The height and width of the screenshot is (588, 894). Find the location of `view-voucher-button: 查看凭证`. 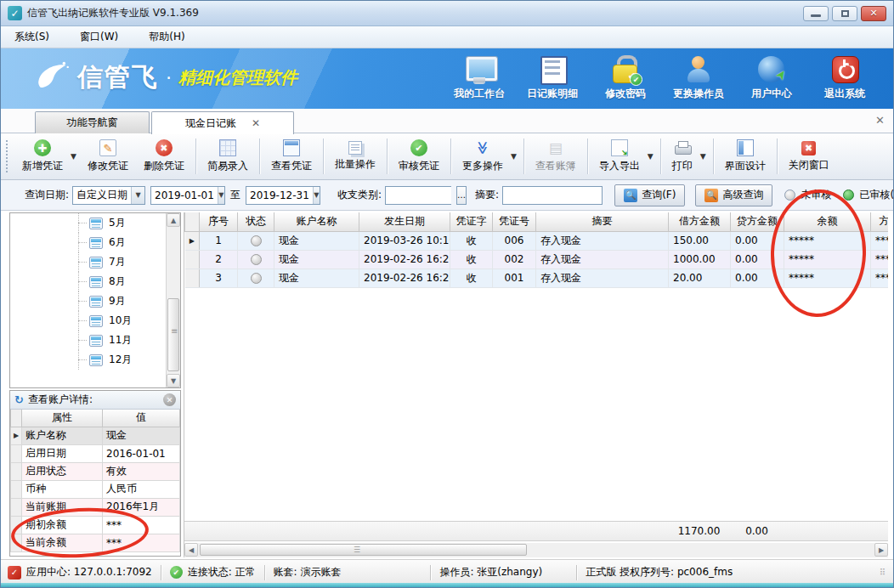

view-voucher-button: 查看凭证 is located at coordinates (291, 156).